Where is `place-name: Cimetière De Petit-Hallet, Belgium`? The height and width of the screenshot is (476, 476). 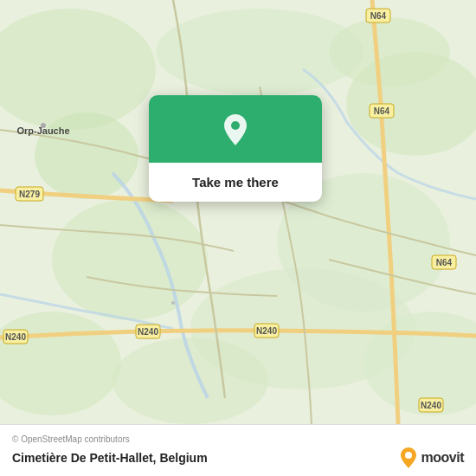 place-name: Cimetière De Petit-Hallet, Belgium is located at coordinates (110, 458).